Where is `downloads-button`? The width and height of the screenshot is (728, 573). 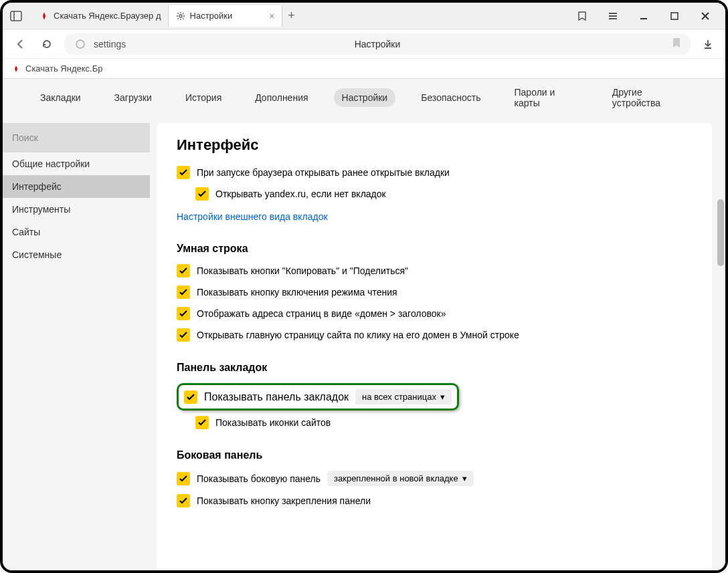 downloads-button is located at coordinates (708, 44).